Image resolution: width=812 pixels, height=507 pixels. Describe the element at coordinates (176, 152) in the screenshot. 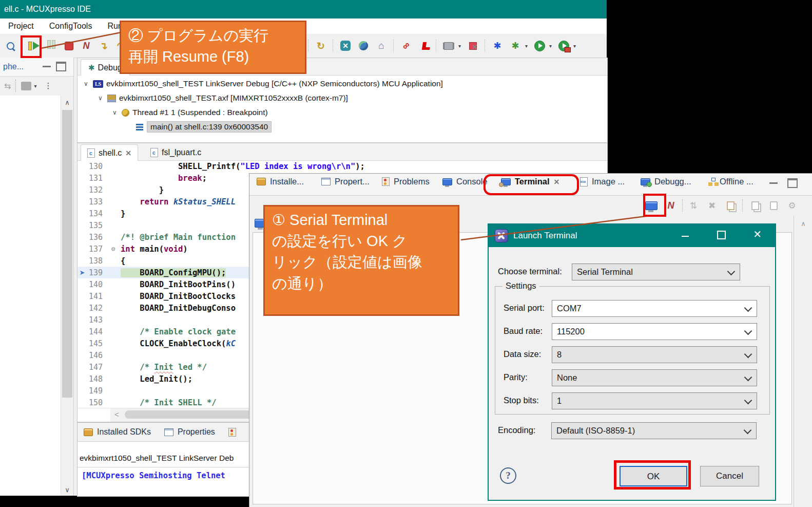

I see `tab-fsl-lpuart-c: fsl_lpuart.c` at that location.